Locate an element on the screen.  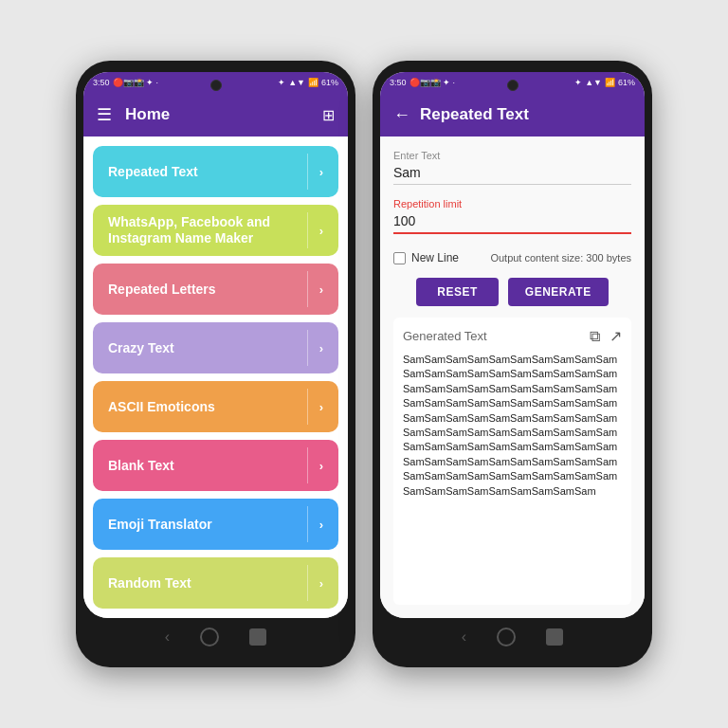
detail-title: Repeated Text is located at coordinates (474, 115).